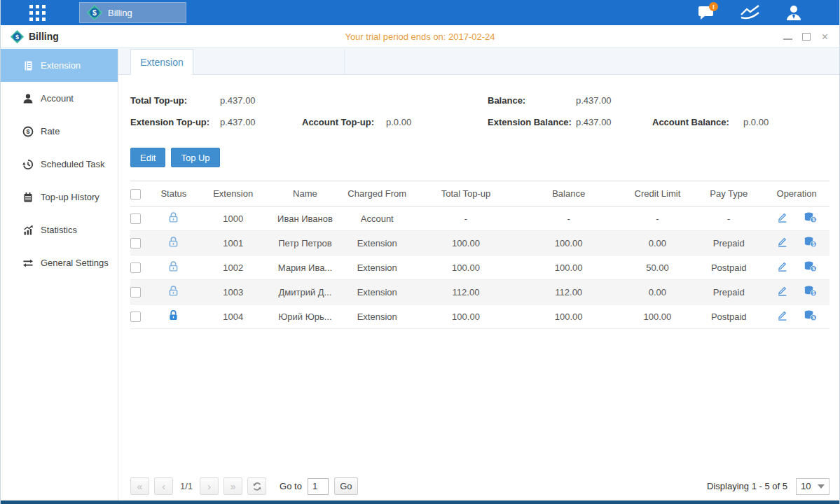 This screenshot has width=840, height=504. What do you see at coordinates (28, 132) in the screenshot?
I see `dollar-circle-icon: $` at bounding box center [28, 132].